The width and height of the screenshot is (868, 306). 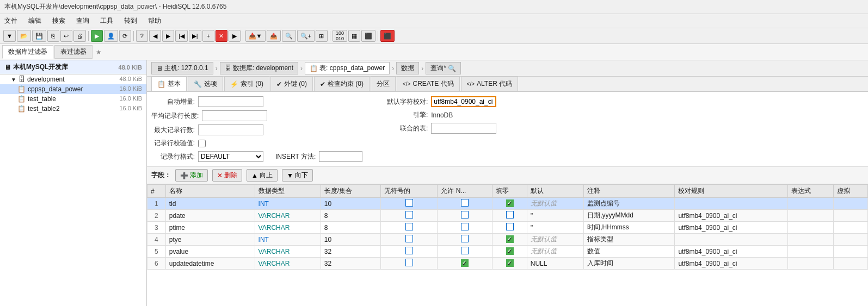 What do you see at coordinates (354, 36) in the screenshot?
I see `tb-misc1: ▦` at bounding box center [354, 36].